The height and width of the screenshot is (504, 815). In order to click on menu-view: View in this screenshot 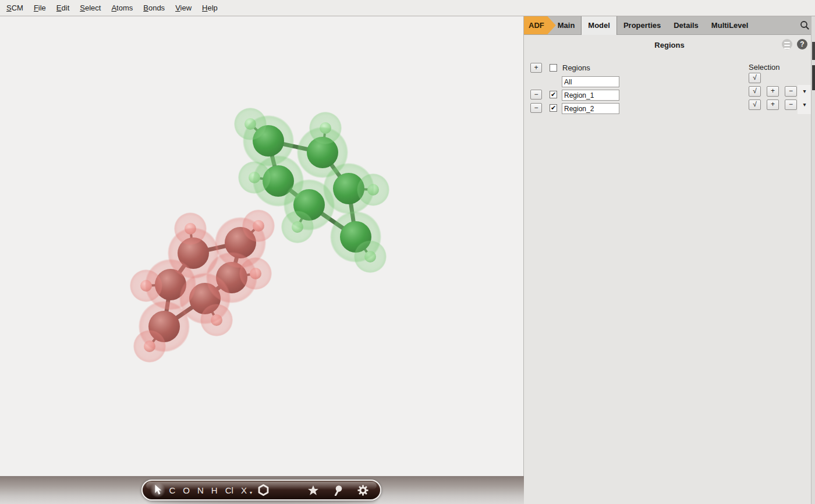, I will do `click(183, 8)`.